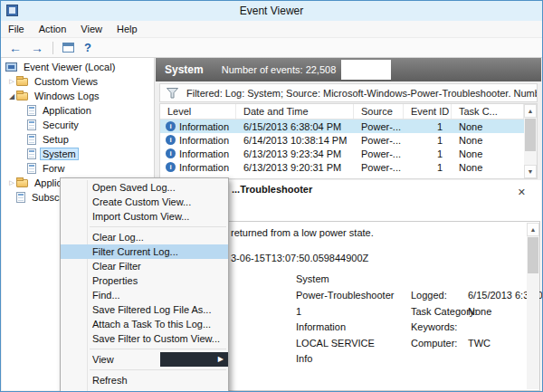 The height and width of the screenshot is (392, 543). Describe the element at coordinates (78, 110) in the screenshot. I see `tree-item-application: Application` at that location.